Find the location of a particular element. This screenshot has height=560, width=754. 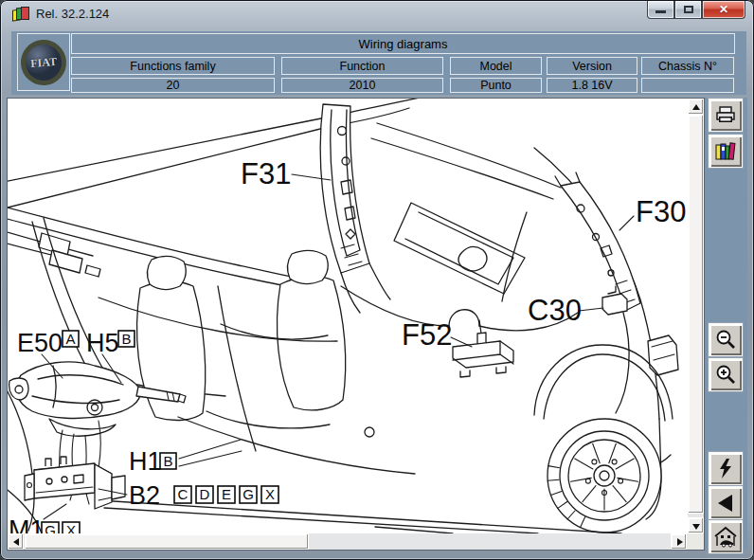

lightning-icon is located at coordinates (726, 469).